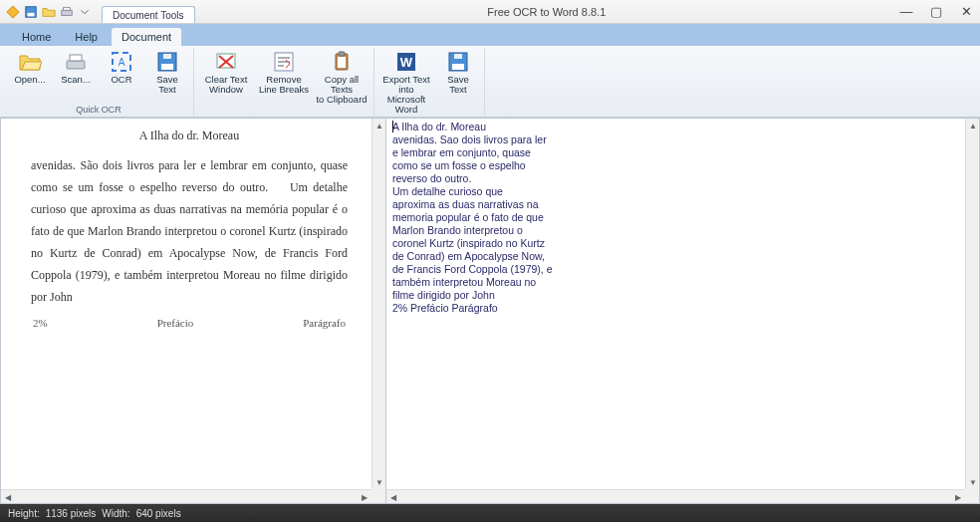  I want to click on group-label-quick-ocr: Quick OCR, so click(99, 110).